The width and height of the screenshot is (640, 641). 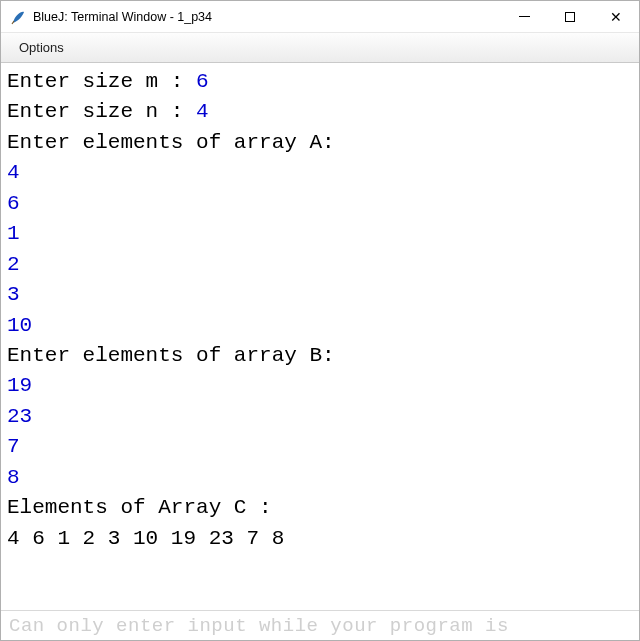 I want to click on prompt-text: Enter elements of array A:, so click(x=171, y=142).